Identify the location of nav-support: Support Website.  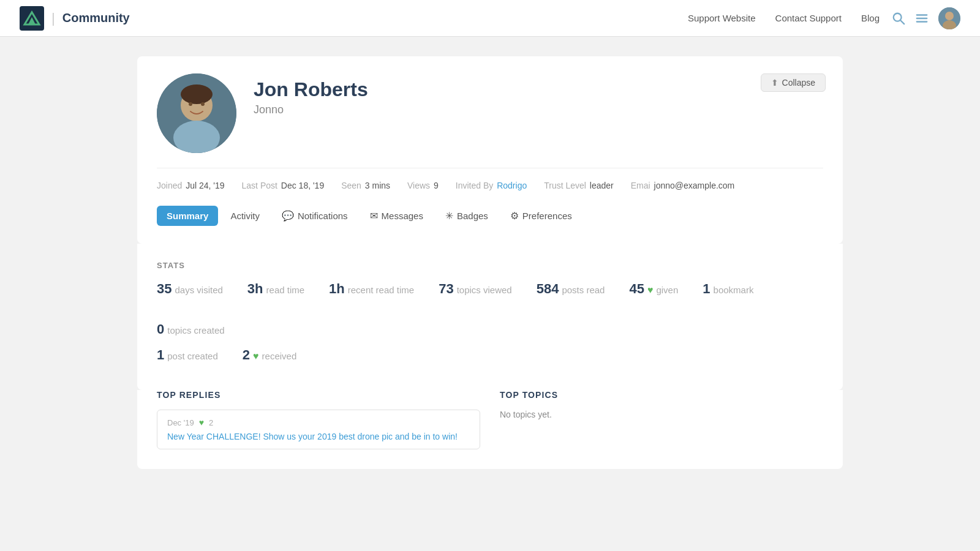
(722, 18).